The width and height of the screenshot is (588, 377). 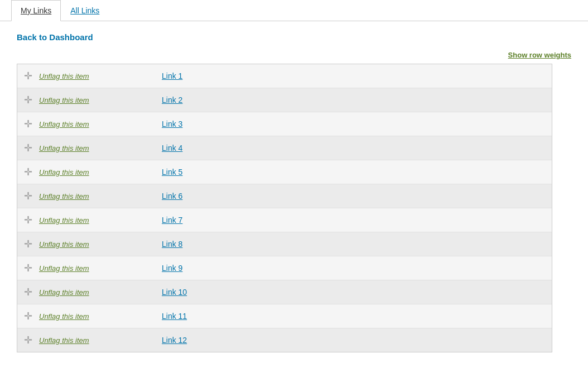 What do you see at coordinates (285, 316) in the screenshot?
I see `table-row: ✛Unflag this itemLink 11` at bounding box center [285, 316].